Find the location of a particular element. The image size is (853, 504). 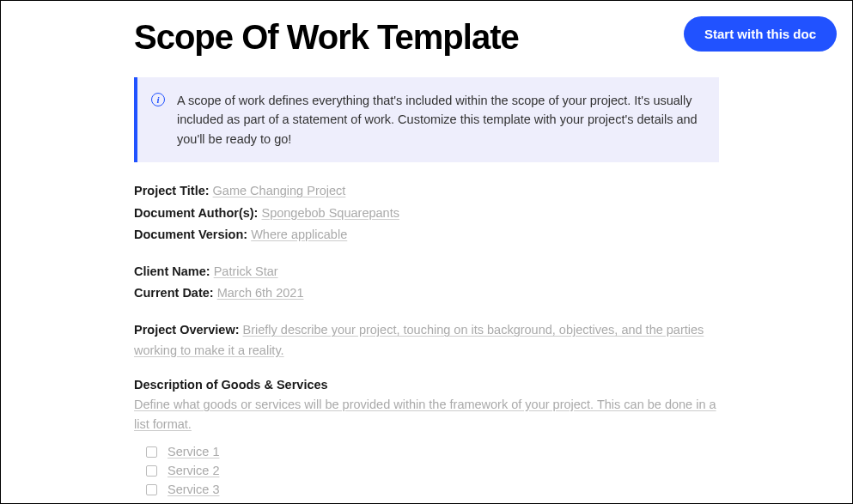

overview-label: Project Overview: is located at coordinates (187, 330).